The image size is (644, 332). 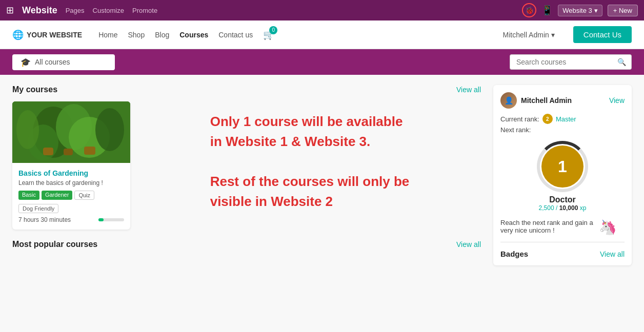 I want to click on all-courses-label: All courses, so click(x=52, y=62).